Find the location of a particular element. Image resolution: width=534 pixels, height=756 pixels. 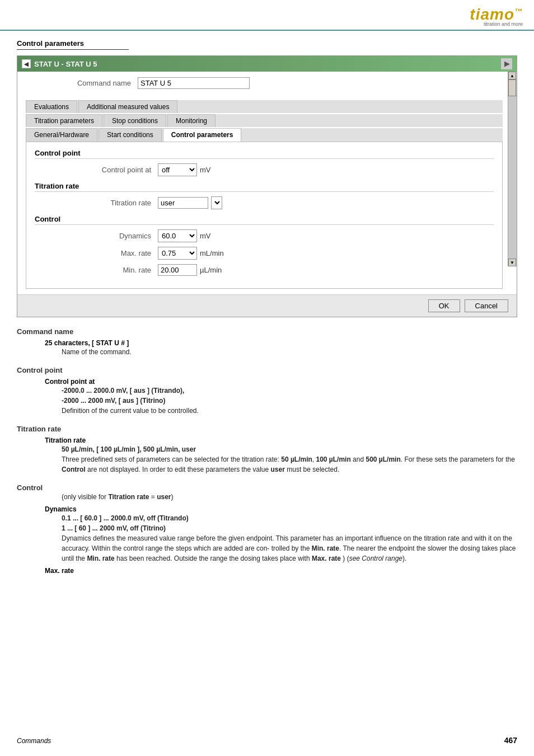

dialog-footer: OK Cancel is located at coordinates (267, 306).